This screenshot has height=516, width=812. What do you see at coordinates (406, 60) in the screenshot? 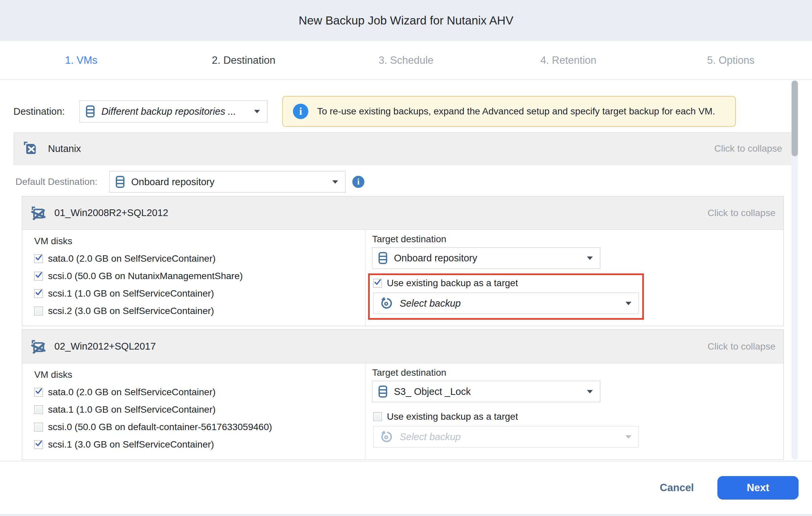
I see `step-schedule: 3. Schedule` at bounding box center [406, 60].